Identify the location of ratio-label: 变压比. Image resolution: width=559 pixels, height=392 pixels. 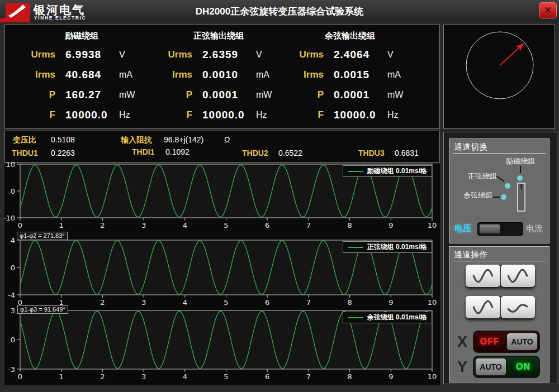
(25, 140).